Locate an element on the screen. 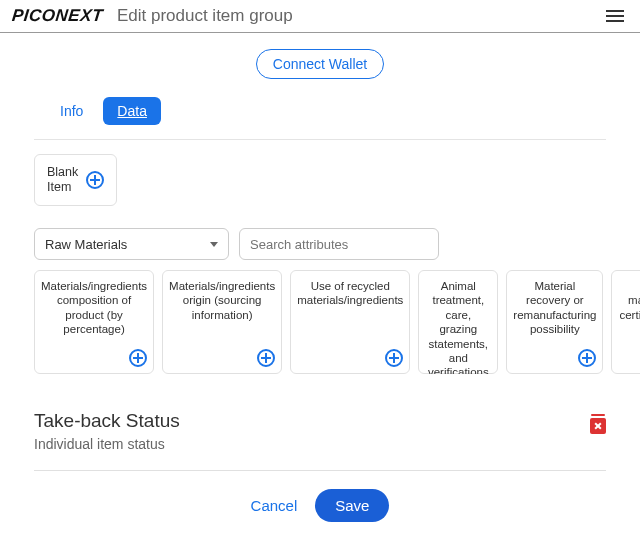 This screenshot has height=547, width=640. attribute-label: Raw materials certifications is located at coordinates (629, 300).